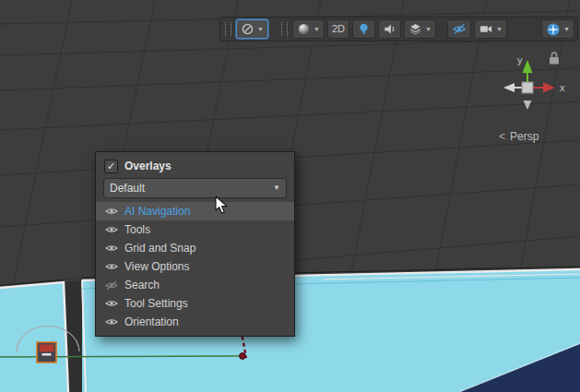  Describe the element at coordinates (420, 30) in the screenshot. I see `effects-dropdown-button: ▼` at that location.